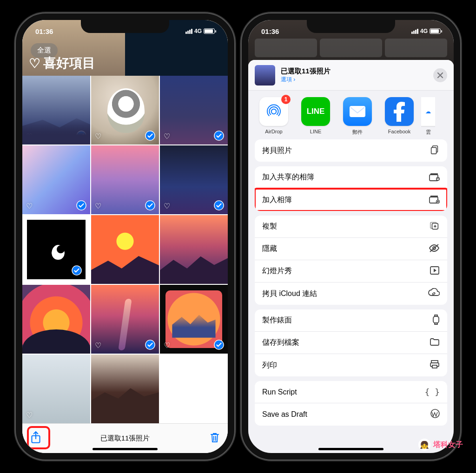 Image resolution: width=476 pixels, height=473 pixels. I want to click on line-icon: LINE, so click(316, 112).